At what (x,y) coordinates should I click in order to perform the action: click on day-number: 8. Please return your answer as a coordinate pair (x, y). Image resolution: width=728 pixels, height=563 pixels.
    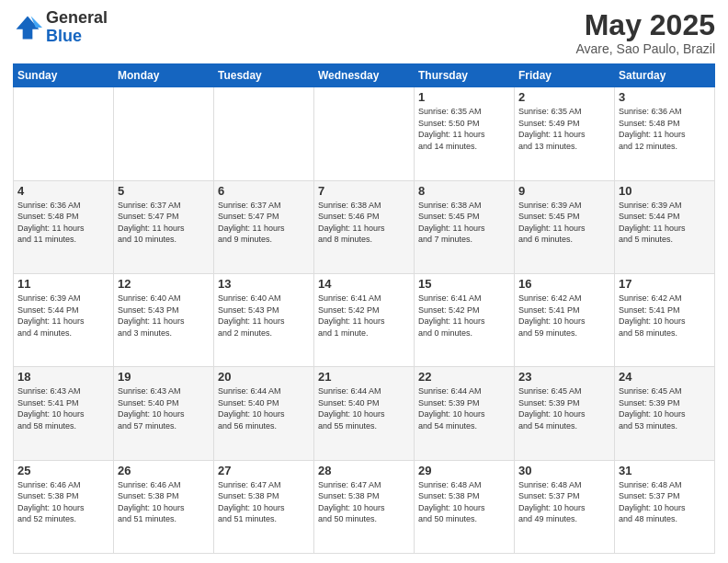
    Looking at the image, I should click on (464, 191).